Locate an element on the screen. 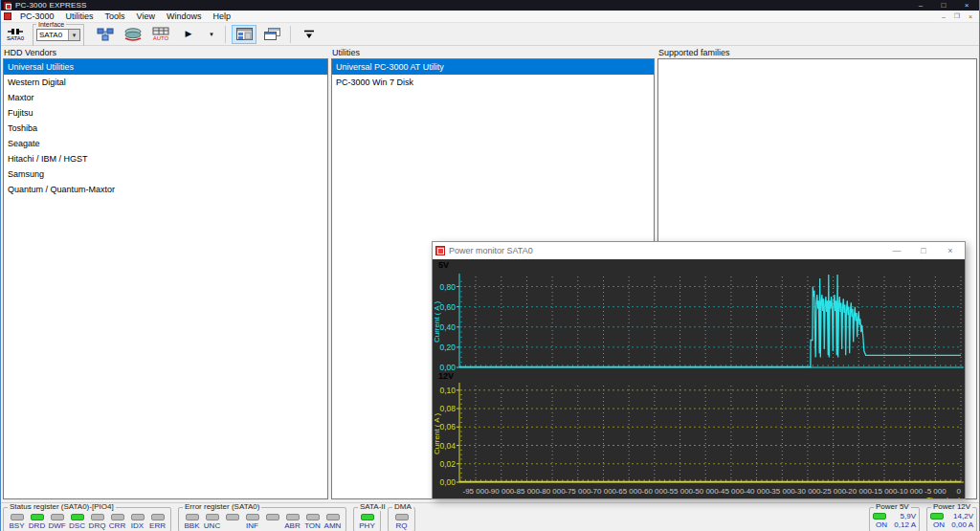  svg-text: -85 000 is located at coordinates (527, 492).